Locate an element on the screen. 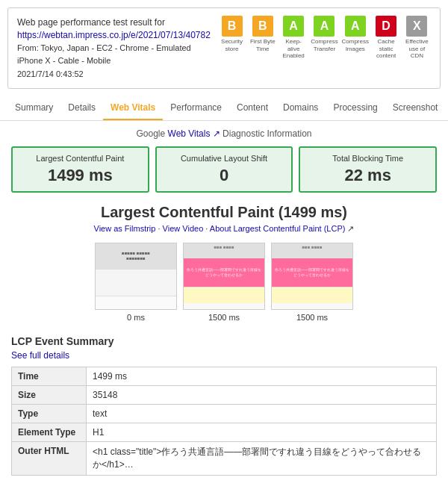 This screenshot has width=448, height=504. table-row: Size35148 is located at coordinates (224, 394).